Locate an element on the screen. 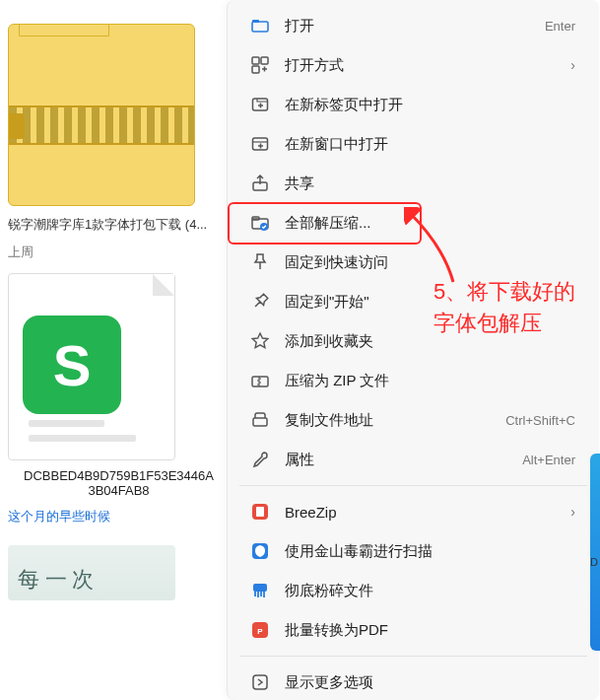 The width and height of the screenshot is (600, 700). menu-add-favorites: 添加到收藏夹 is located at coordinates (414, 341).